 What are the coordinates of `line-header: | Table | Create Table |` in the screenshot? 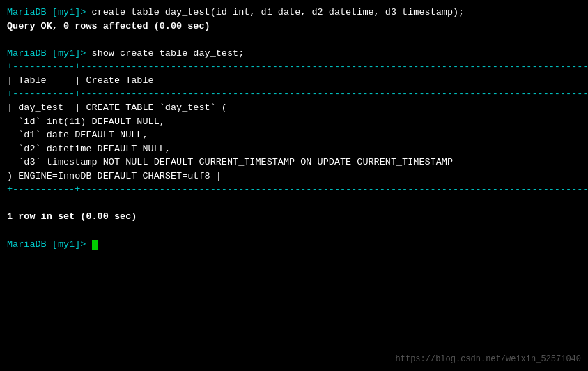 It's located at (294, 81).